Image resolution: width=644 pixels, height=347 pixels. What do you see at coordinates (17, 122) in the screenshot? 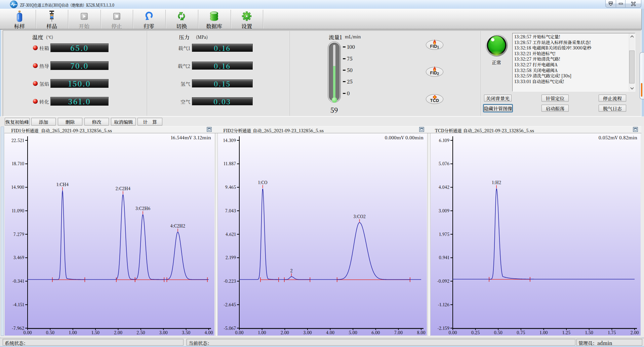
I see `restore-initial-peaks-button: 恢复初始峰` at bounding box center [17, 122].